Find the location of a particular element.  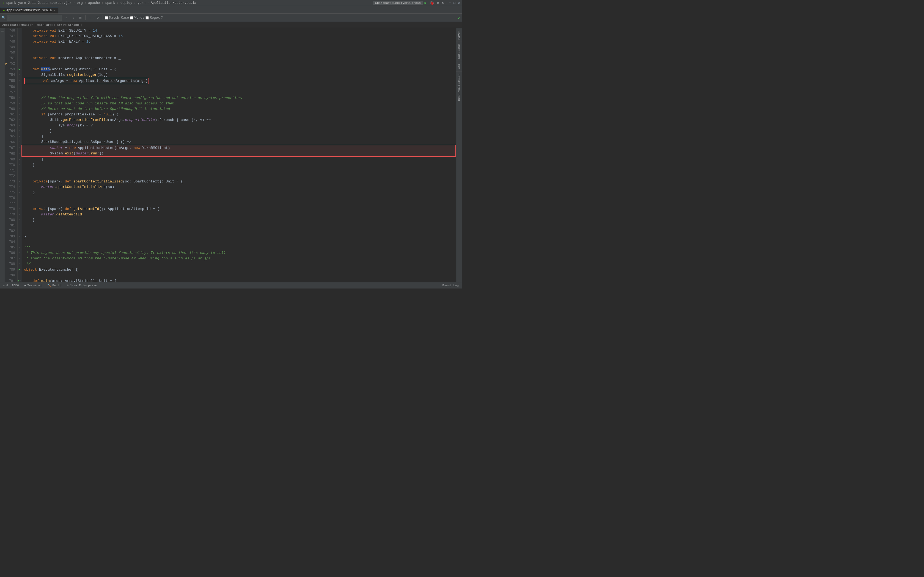

tab-close-button: × is located at coordinates (54, 11).